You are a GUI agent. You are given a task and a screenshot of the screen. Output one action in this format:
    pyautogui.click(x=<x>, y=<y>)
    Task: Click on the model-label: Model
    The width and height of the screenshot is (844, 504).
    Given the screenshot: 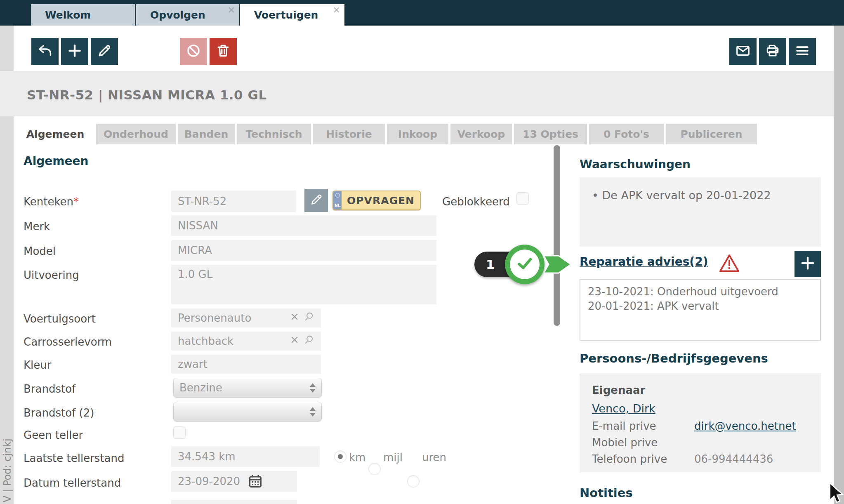 What is the action you would take?
    pyautogui.click(x=40, y=251)
    